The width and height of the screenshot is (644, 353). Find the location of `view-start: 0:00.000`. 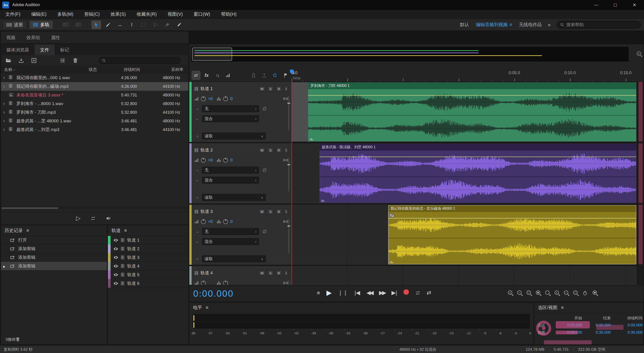

view-start: 0:00.000 is located at coordinates (568, 333).